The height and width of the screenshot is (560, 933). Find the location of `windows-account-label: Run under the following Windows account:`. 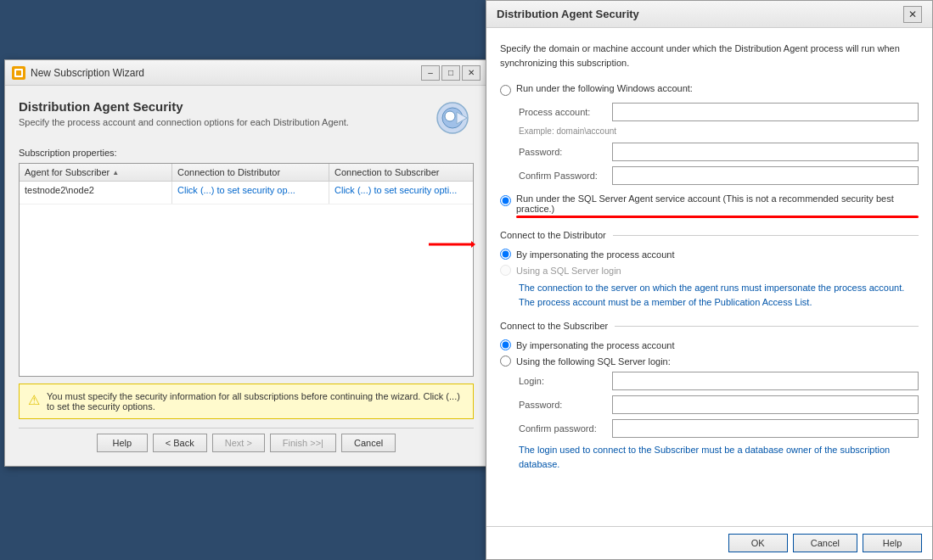

windows-account-label: Run under the following Windows account: is located at coordinates (604, 88).